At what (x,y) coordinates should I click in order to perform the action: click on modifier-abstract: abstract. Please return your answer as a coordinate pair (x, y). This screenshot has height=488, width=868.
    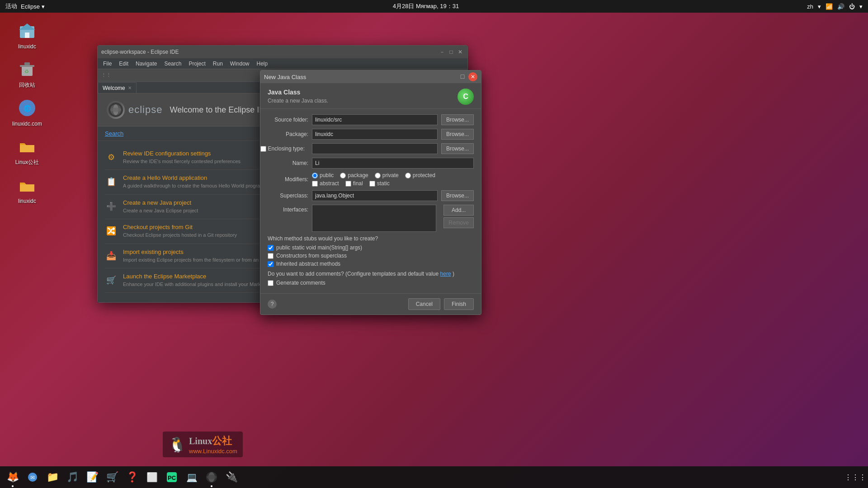
    Looking at the image, I should click on (326, 183).